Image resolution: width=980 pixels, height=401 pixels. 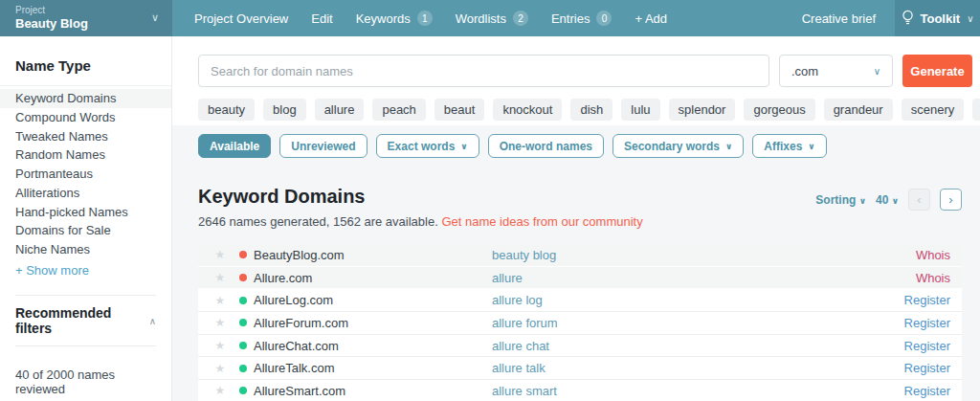 I want to click on search-input, so click(x=484, y=71).